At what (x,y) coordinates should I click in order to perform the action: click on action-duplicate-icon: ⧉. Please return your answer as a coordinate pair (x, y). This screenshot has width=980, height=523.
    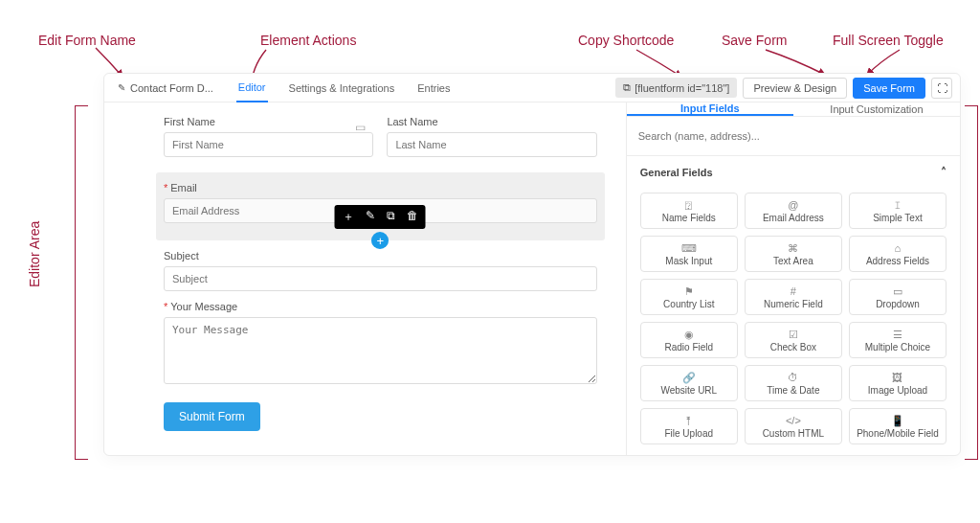
    Looking at the image, I should click on (390, 216).